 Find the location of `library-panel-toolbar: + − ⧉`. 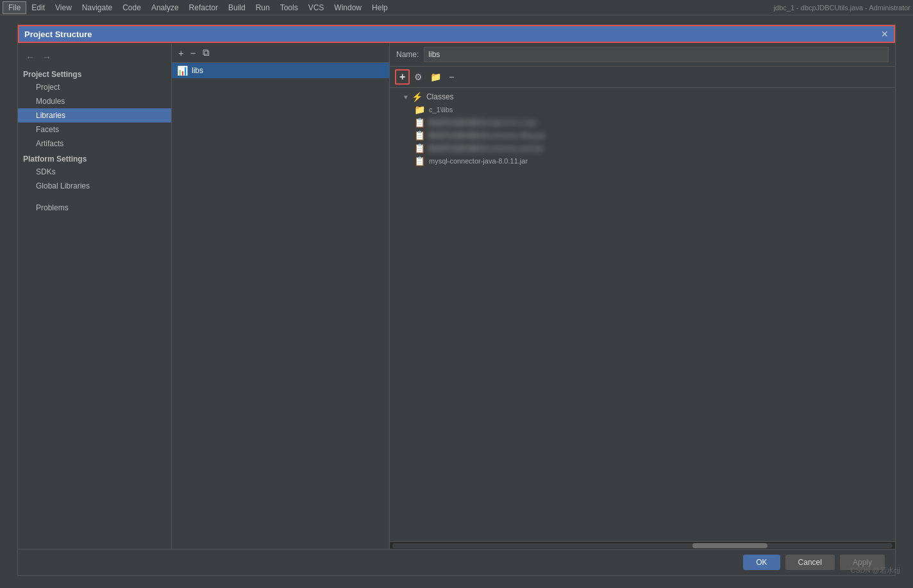

library-panel-toolbar: + − ⧉ is located at coordinates (281, 53).